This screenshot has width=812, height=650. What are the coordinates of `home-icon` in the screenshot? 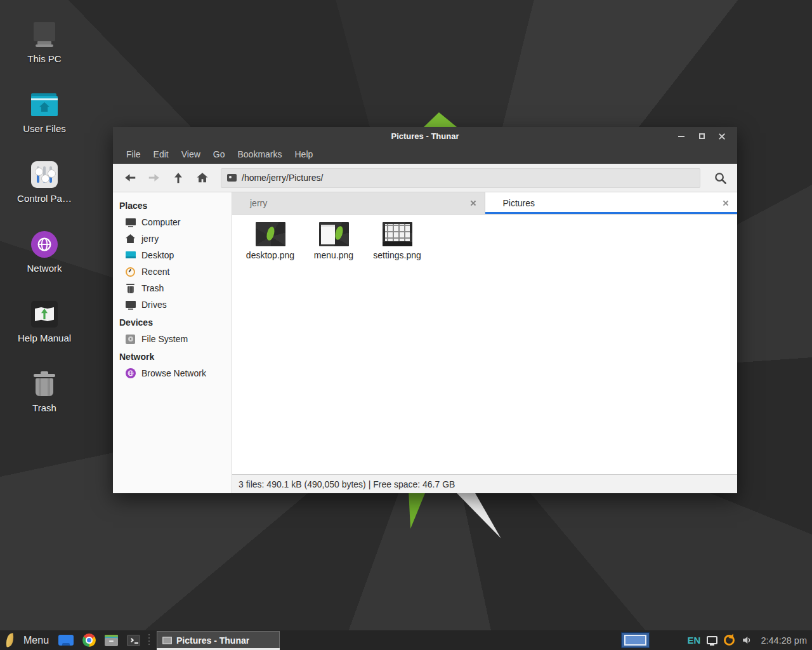 It's located at (131, 239).